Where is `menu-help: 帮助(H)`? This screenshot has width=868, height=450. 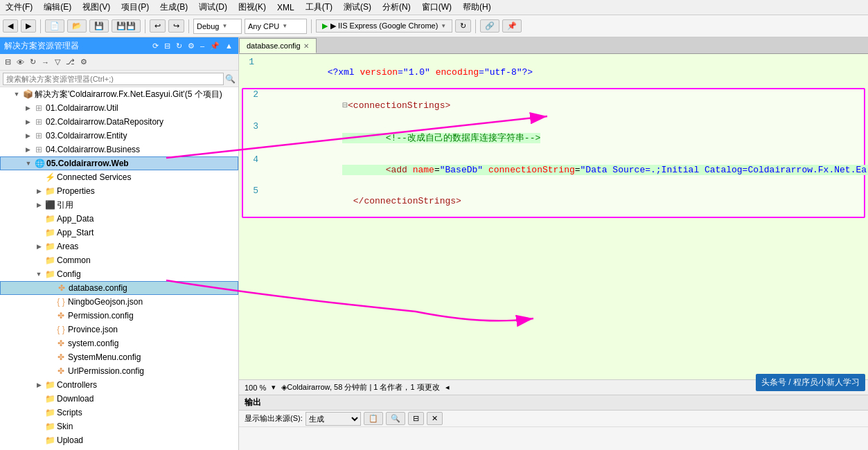
menu-help: 帮助(H) is located at coordinates (477, 7).